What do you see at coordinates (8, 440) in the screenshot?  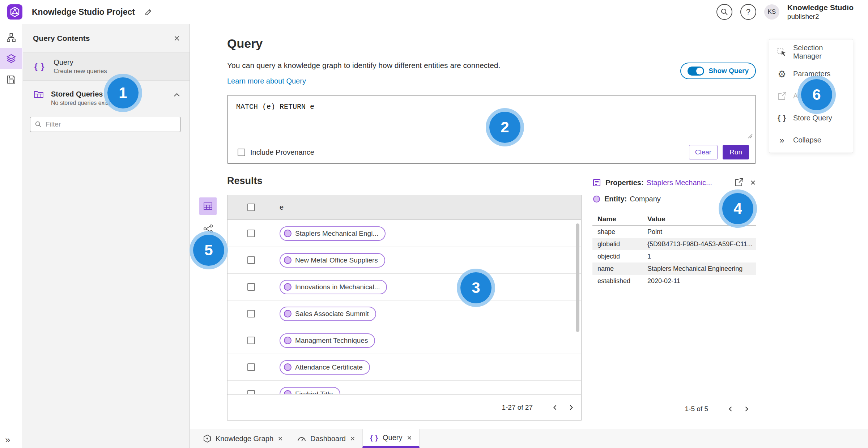 I see `expand-rail-icon: »` at bounding box center [8, 440].